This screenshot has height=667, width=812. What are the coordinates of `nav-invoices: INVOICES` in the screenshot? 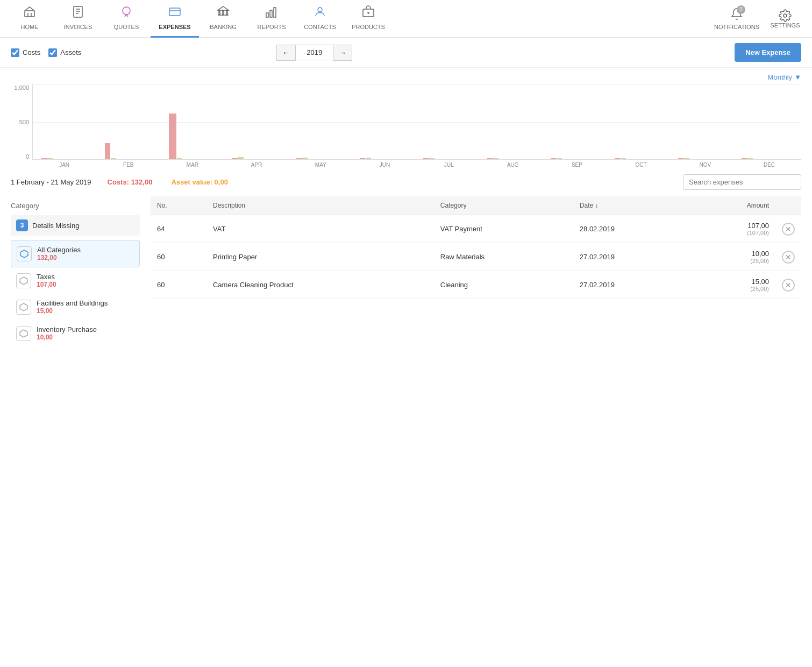 It's located at (78, 19).